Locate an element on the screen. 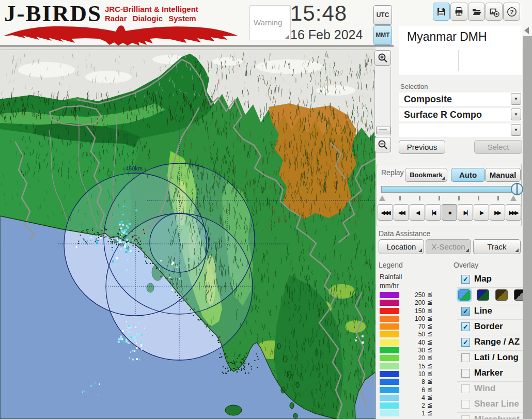 This screenshot has height=419, width=532. checkbox-marker is located at coordinates (466, 373).